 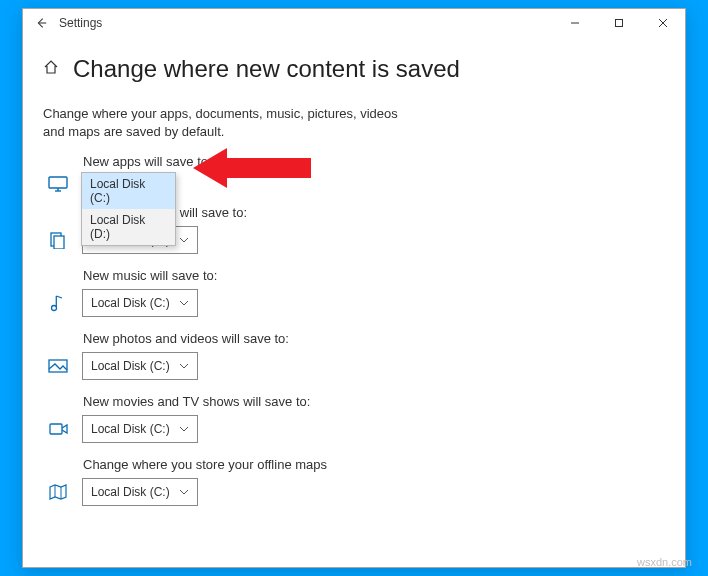 I want to click on label-movies: New movies and TV shows will save to:, so click(x=374, y=402).